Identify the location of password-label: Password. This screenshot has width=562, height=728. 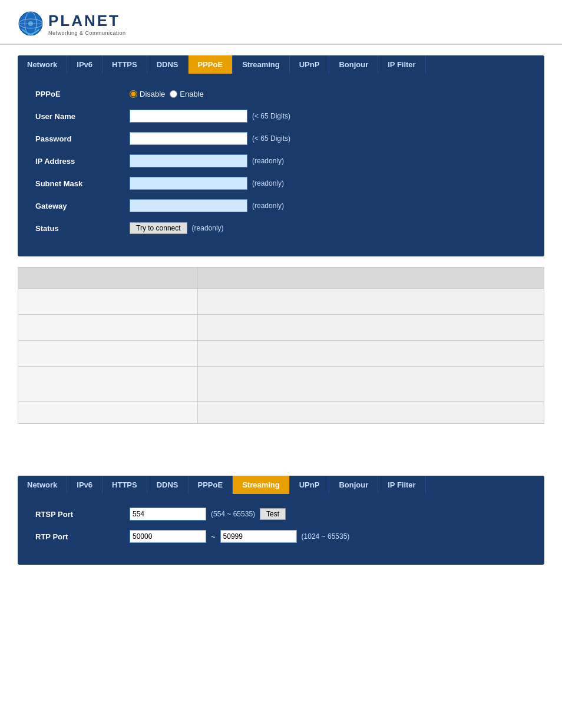
(82, 139).